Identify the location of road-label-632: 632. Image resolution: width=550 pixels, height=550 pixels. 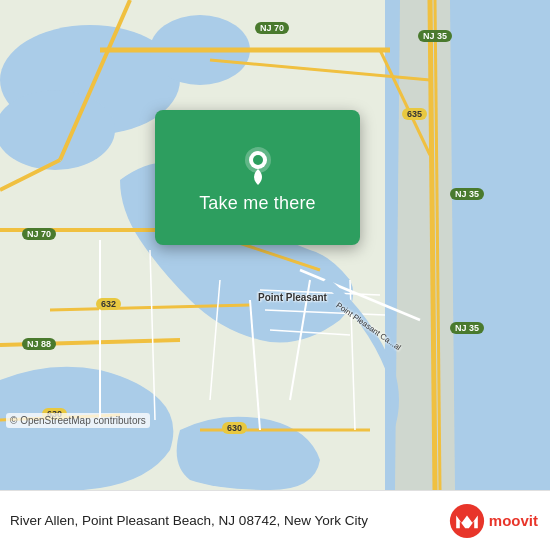
(108, 304).